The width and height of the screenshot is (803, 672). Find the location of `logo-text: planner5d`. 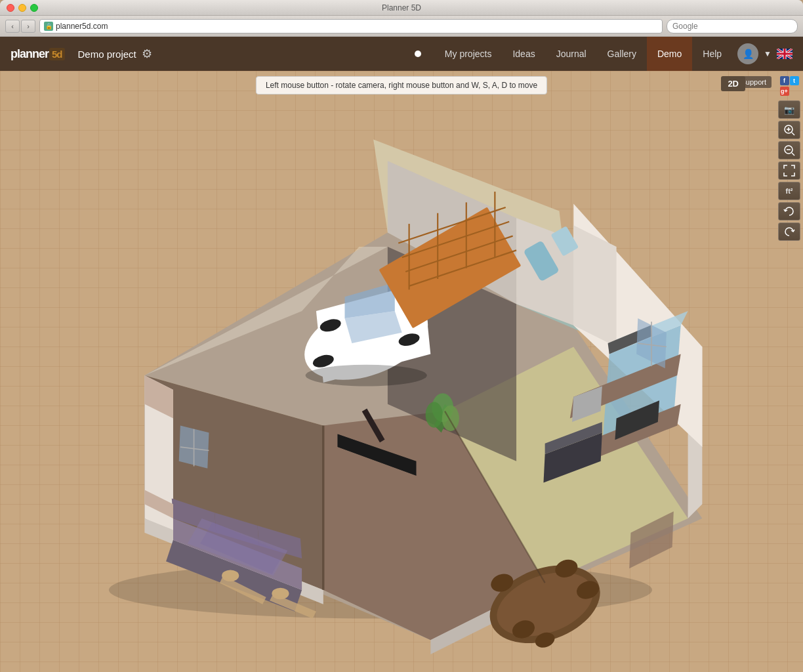

logo-text: planner5d is located at coordinates (38, 54).